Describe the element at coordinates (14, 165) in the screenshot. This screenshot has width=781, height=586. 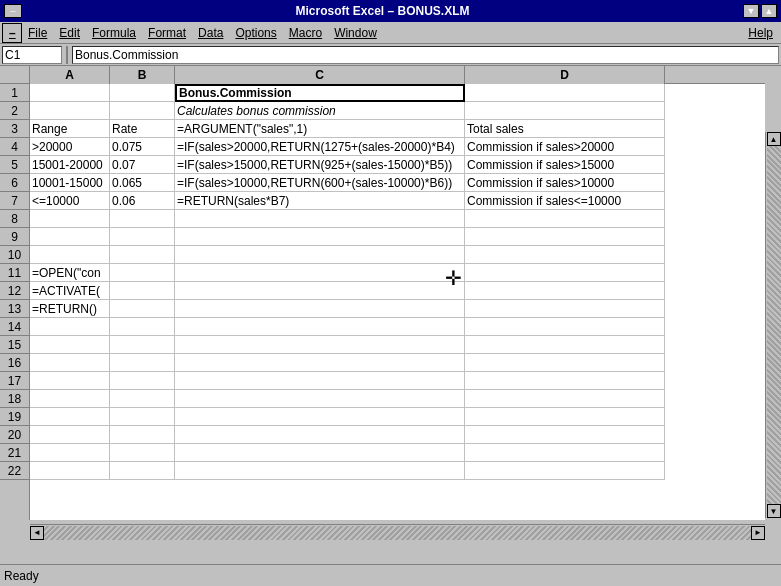
I see `row-header-5: 5` at that location.